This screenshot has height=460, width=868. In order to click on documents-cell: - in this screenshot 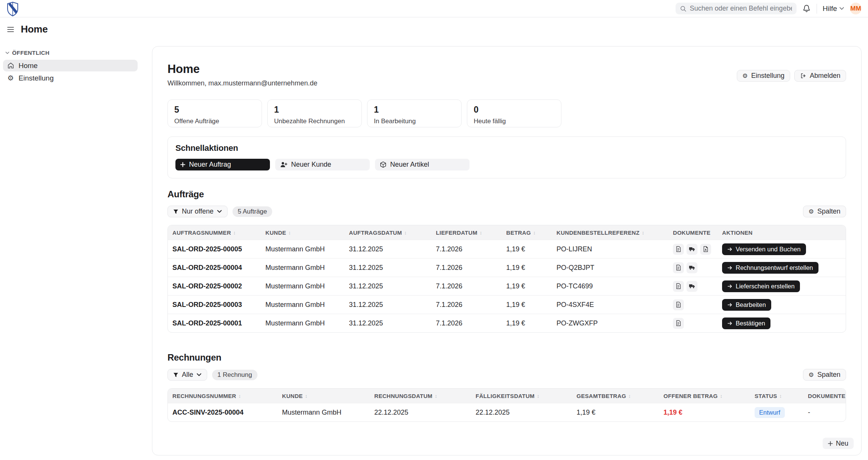, I will do `click(825, 413)`.